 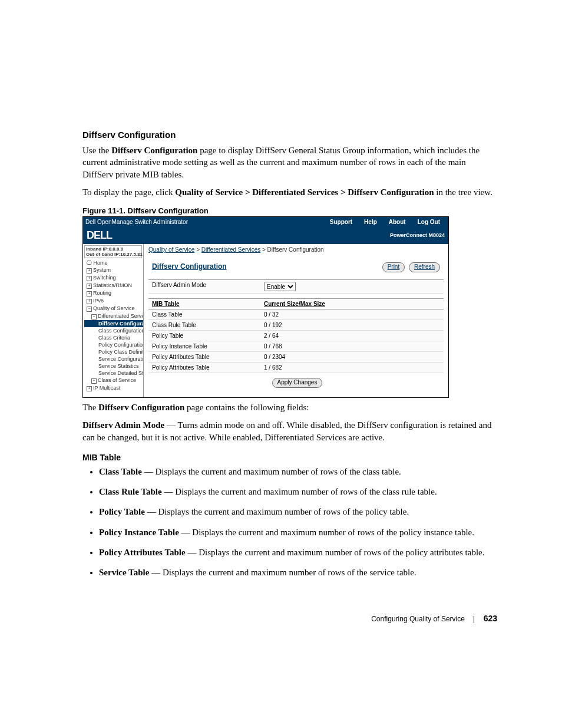 What do you see at coordinates (341, 222) in the screenshot?
I see `nav-support: Support` at bounding box center [341, 222].